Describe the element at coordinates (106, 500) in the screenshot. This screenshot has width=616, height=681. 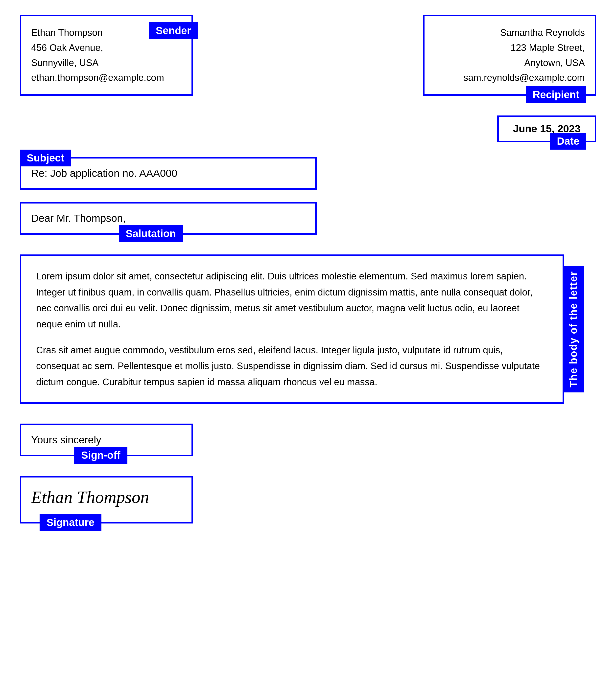
I see `signature-block: Ethan Thompson Signature` at that location.